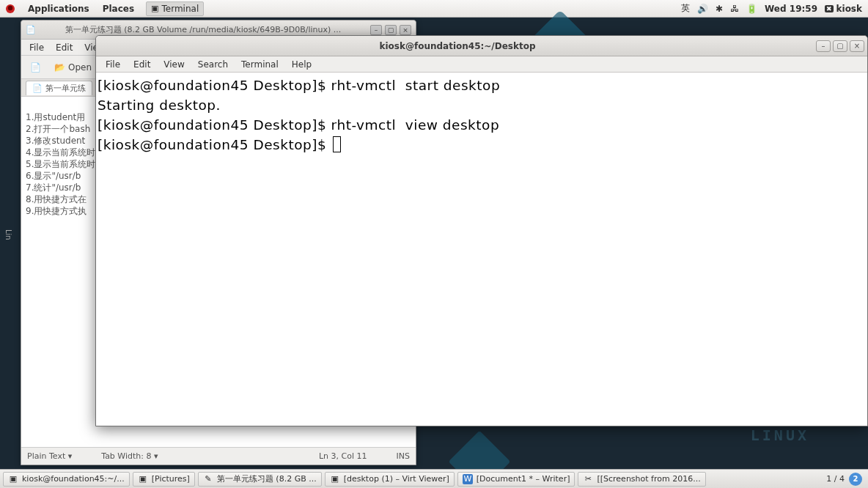 The width and height of the screenshot is (868, 488). I want to click on task-virtviewer: ▣[desktop (1) – Virt Viewer], so click(390, 479).